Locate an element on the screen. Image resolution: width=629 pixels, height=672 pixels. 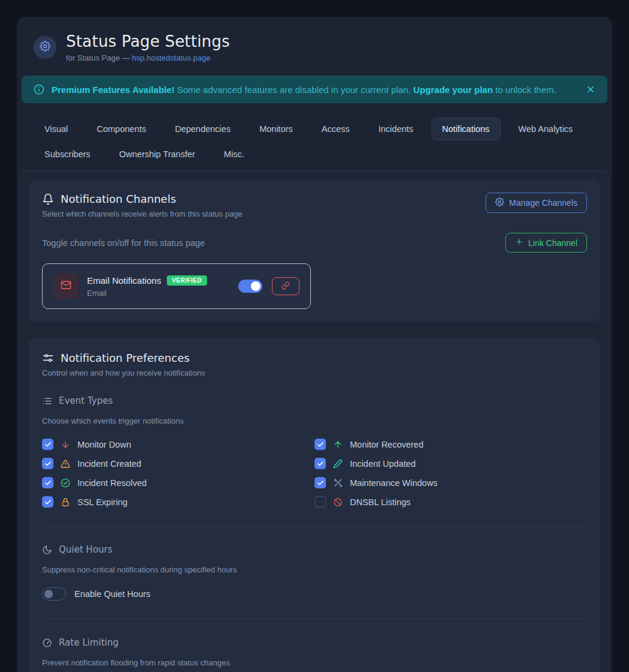
banner-text: Premium Features Available! Some advance… is located at coordinates (315, 90).